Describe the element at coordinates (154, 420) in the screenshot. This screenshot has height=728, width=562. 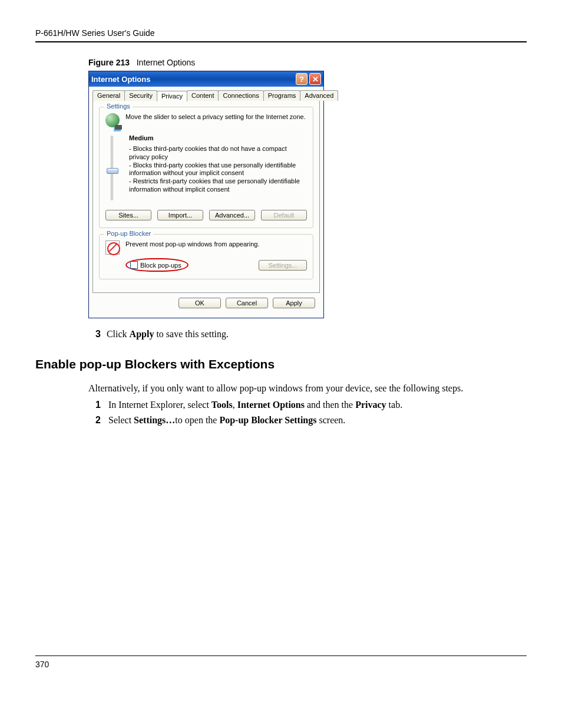
I see `s2b: Settings…` at that location.